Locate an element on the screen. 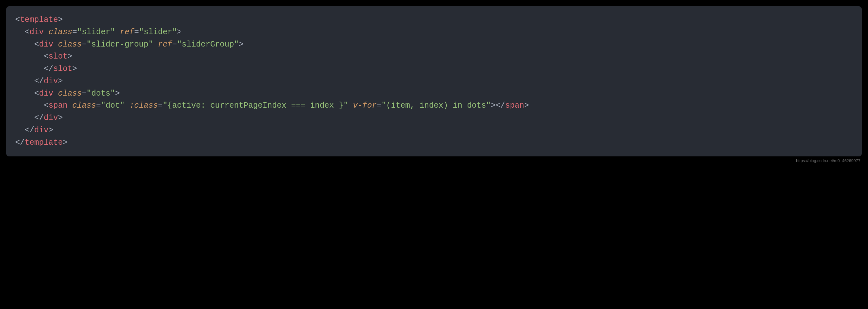  string: "dots" is located at coordinates (101, 94).